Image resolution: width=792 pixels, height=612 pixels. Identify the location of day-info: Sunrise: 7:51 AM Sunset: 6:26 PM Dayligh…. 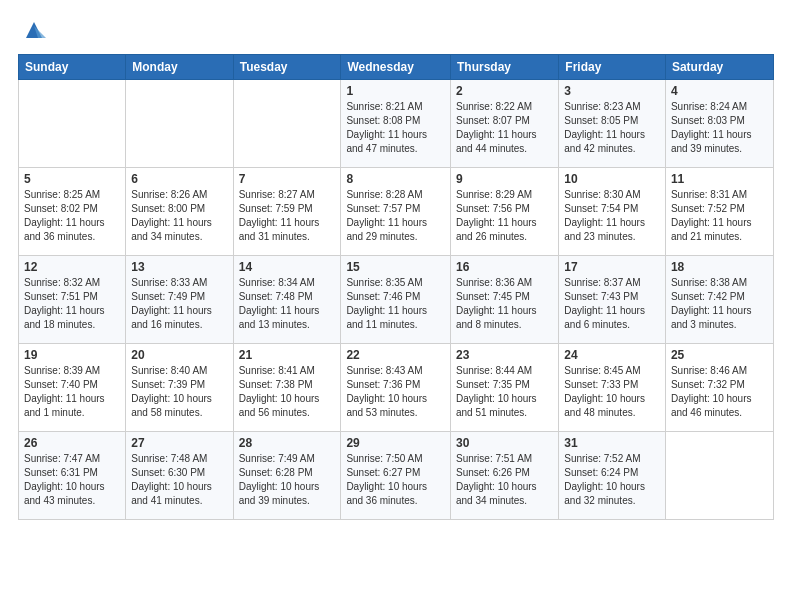
(504, 480).